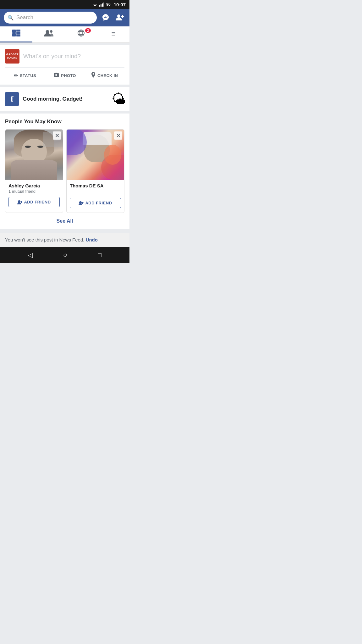 The width and height of the screenshot is (362, 644). What do you see at coordinates (96, 192) in the screenshot?
I see `thomas-mutual` at bounding box center [96, 192].